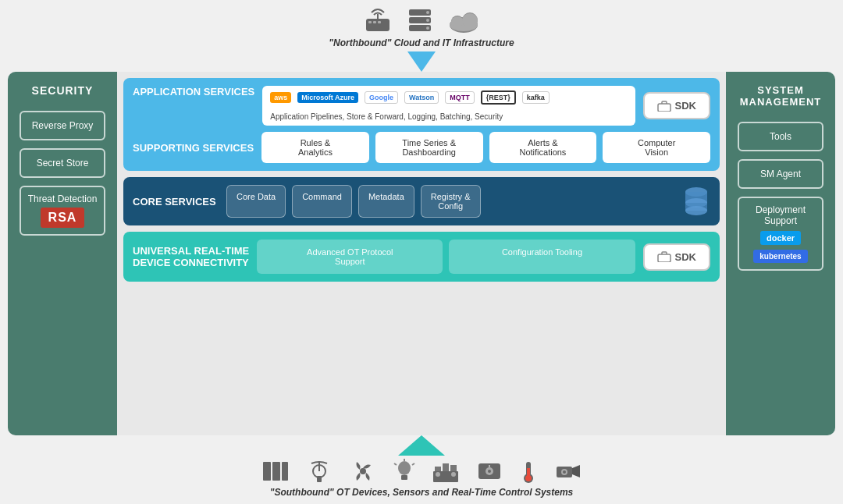 This screenshot has height=504, width=843. What do you see at coordinates (486, 147) in the screenshot?
I see `supporting-services-boxes: Rules &Analytics Time Series &Dashboardi…` at bounding box center [486, 147].